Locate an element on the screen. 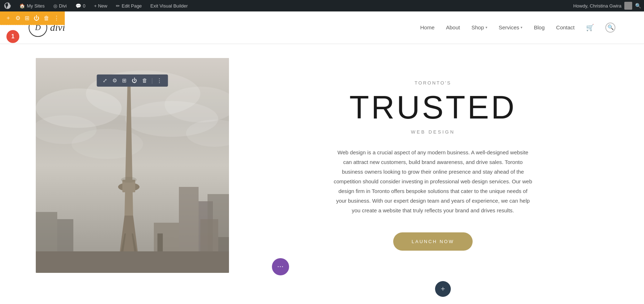 This screenshot has width=644, height=304. disable-btn: ⏻ is located at coordinates (36, 18).